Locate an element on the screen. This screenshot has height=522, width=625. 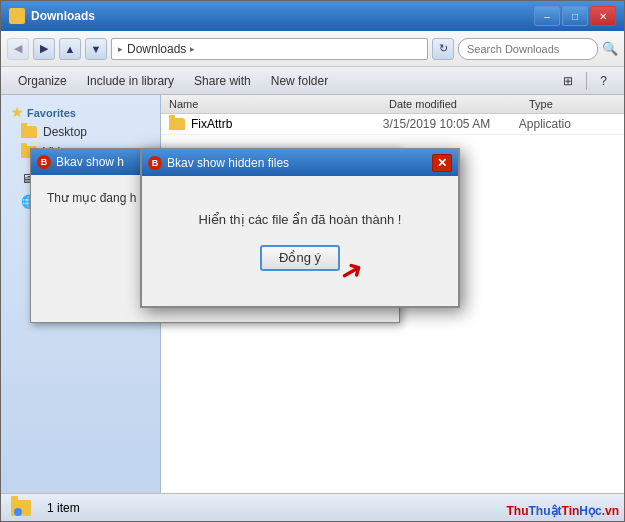
modal-message: Hiển thị các file ẩn đã hoàn thành ! is located at coordinates (300, 220).